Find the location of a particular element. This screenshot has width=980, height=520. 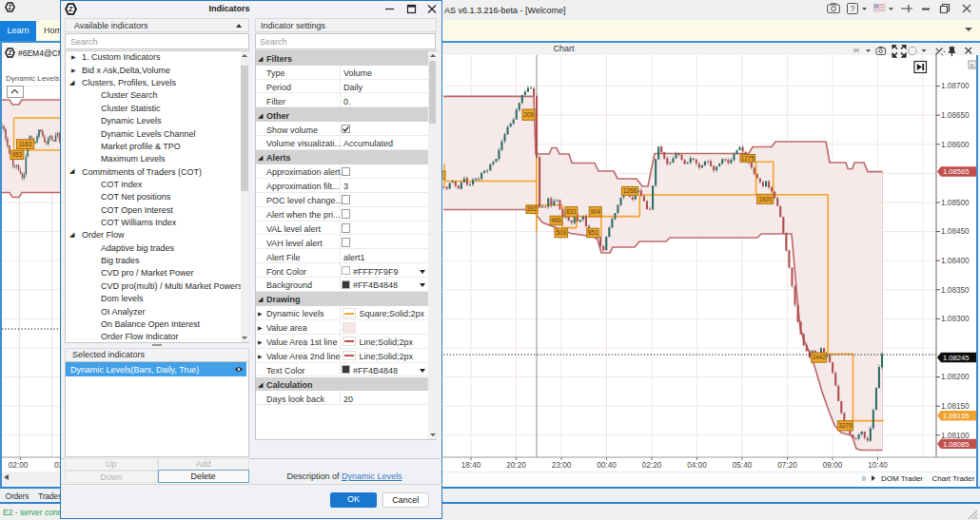

svg-text: 1.08600 is located at coordinates (955, 144).